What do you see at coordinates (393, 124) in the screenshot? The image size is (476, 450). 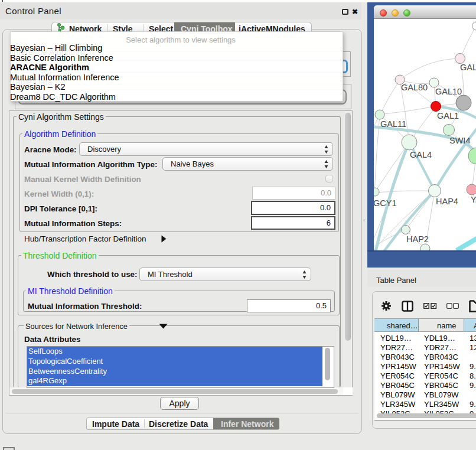 I see `svg-text: GAL11` at bounding box center [393, 124].